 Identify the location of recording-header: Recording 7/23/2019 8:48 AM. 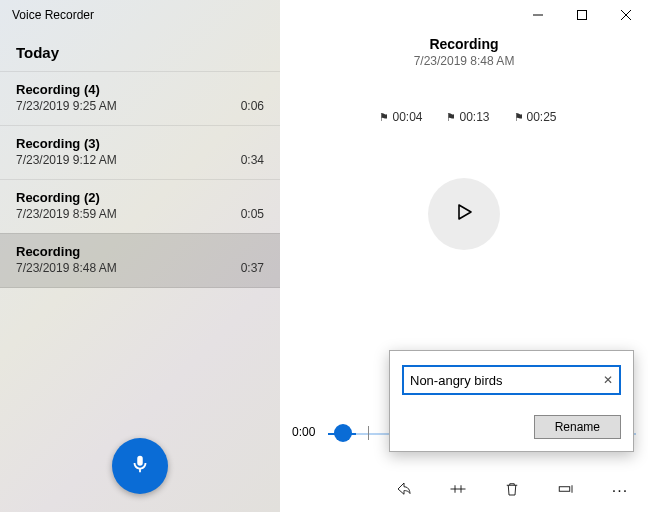
(464, 52).